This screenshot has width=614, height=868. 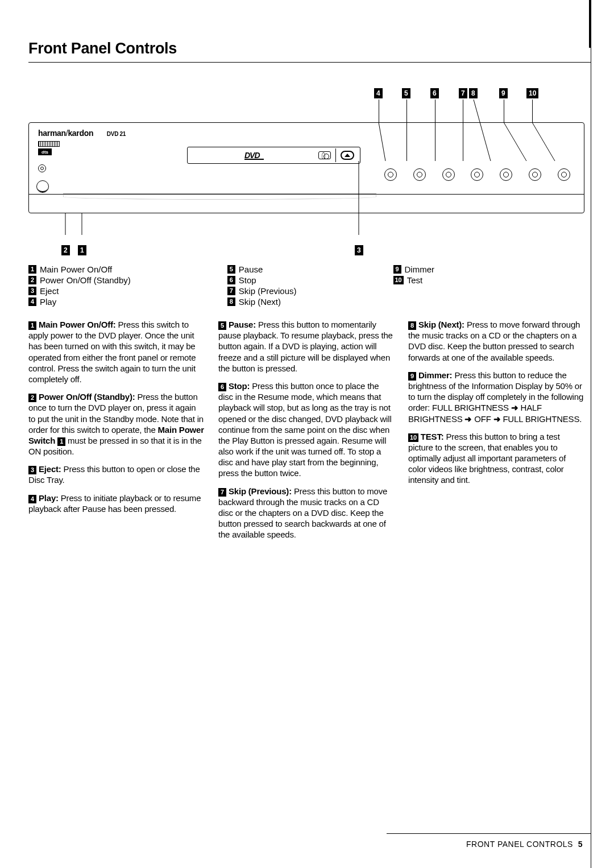 What do you see at coordinates (310, 63) in the screenshot?
I see `title-rule` at bounding box center [310, 63].